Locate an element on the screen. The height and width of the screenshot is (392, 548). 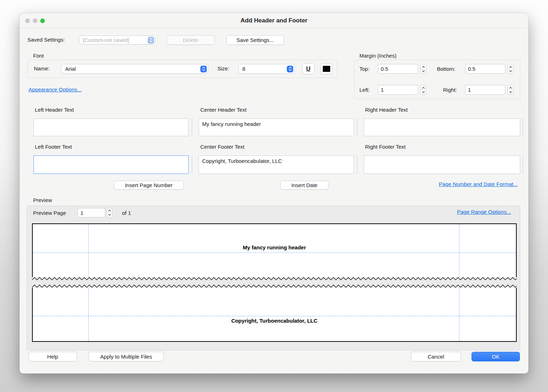
margin-bottom-stepper is located at coordinates (510, 69).